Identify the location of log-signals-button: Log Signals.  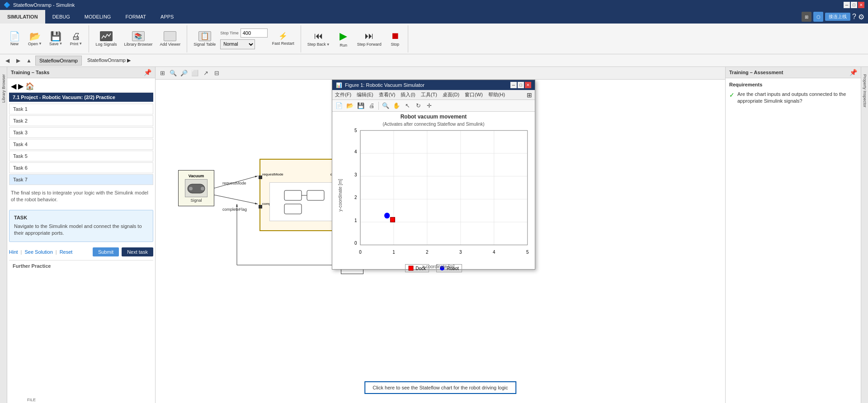
(106, 39).